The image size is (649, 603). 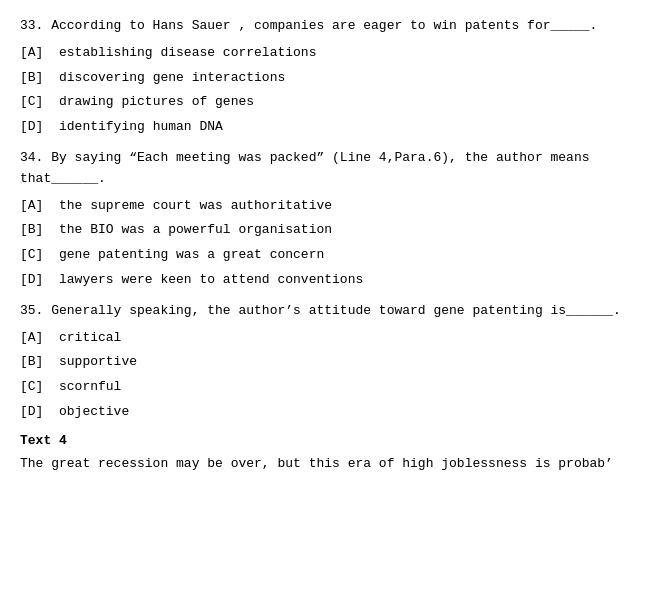 What do you see at coordinates (211, 280) in the screenshot?
I see `option-text: lawyers were keen to attend conventions` at bounding box center [211, 280].